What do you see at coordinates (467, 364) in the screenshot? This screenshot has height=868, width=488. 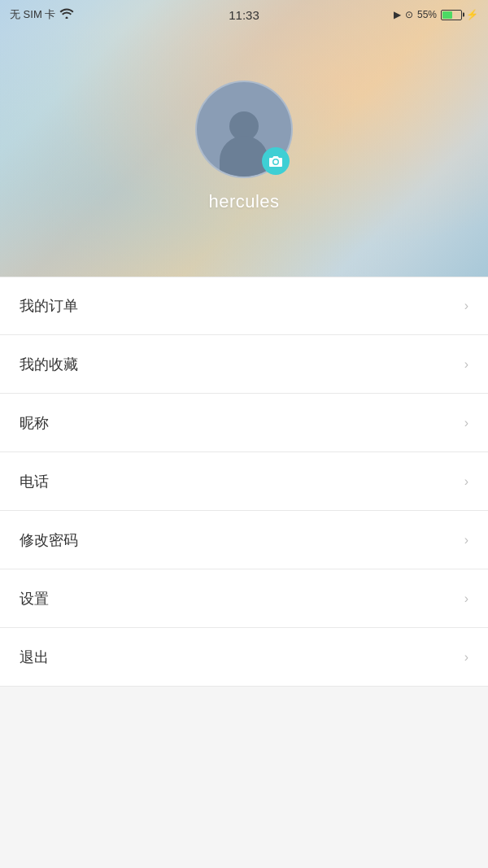 I see `chevron-icon-favorites: ›` at bounding box center [467, 364].